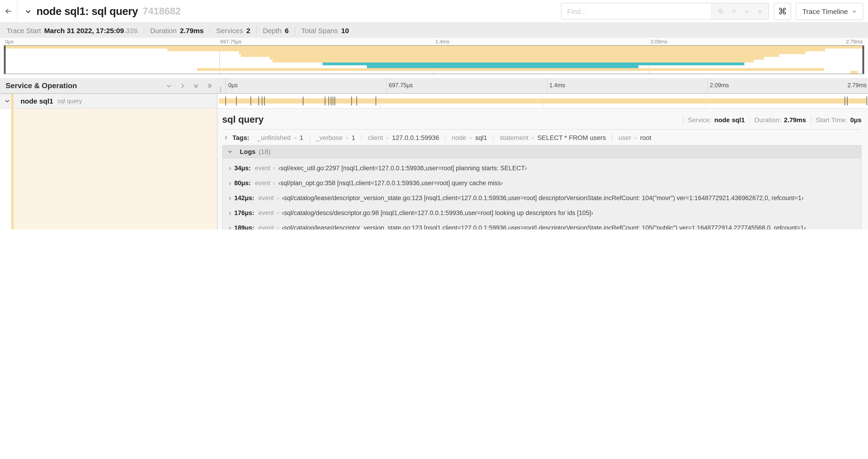 This screenshot has height=459, width=868. Describe the element at coordinates (646, 138) in the screenshot. I see `tag-value: root` at that location.